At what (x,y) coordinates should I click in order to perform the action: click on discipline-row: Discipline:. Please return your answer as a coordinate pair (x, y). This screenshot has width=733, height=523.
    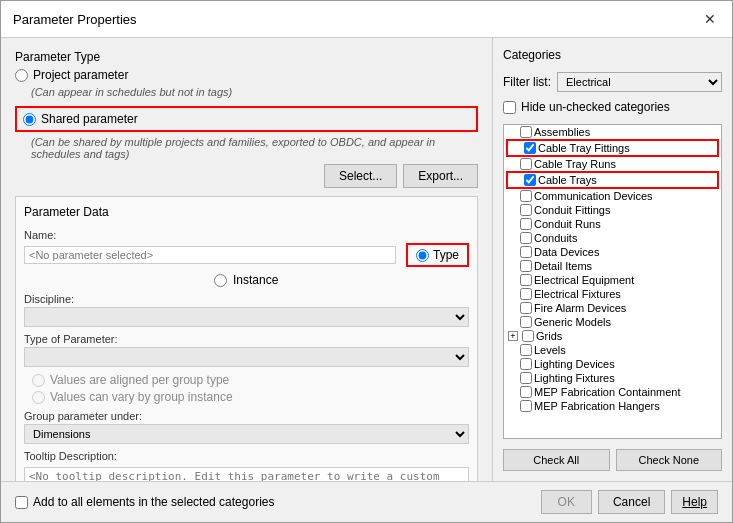
    Looking at the image, I should click on (246, 310).